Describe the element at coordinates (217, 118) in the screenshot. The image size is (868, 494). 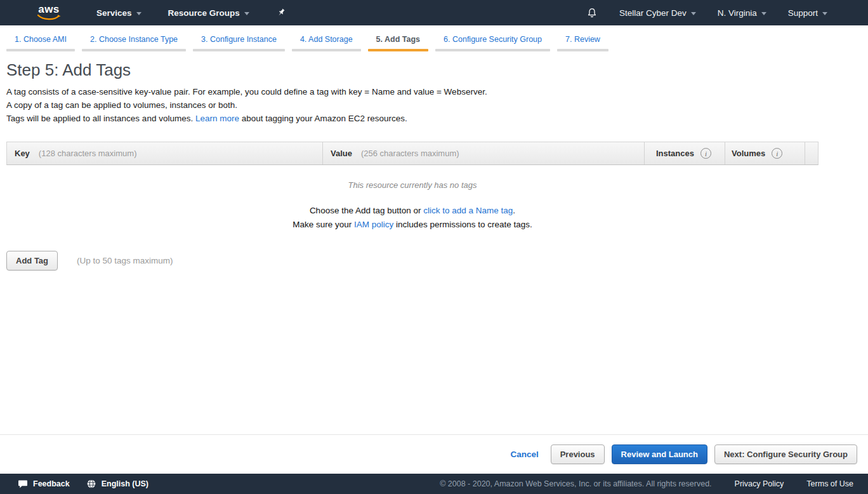
I see `learn-more-link: Learn more` at that location.